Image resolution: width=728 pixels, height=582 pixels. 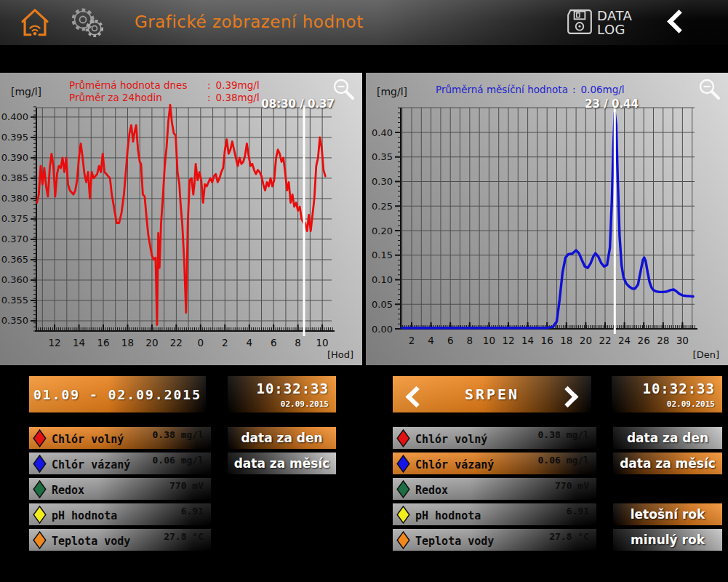 I want to click on svg-text: 14, so click(x=528, y=340).